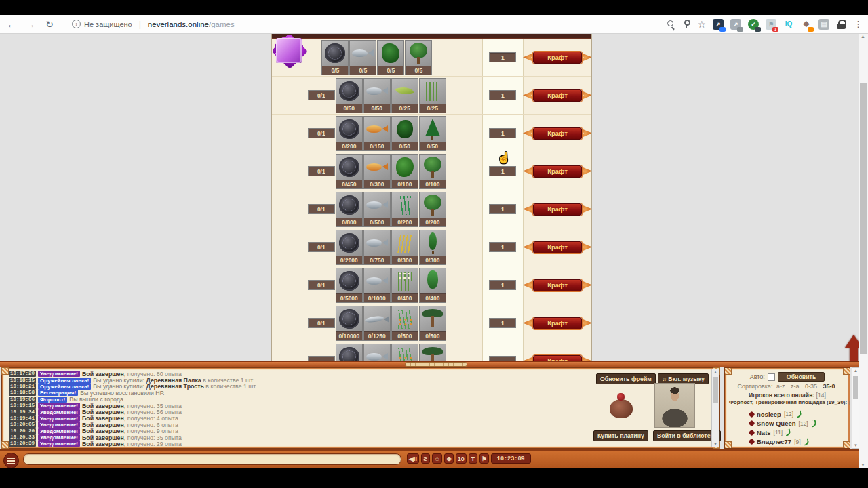 The image size is (868, 488). Describe the element at coordinates (802, 377) in the screenshot. I see `refresh-players-button: Обновить` at that location.